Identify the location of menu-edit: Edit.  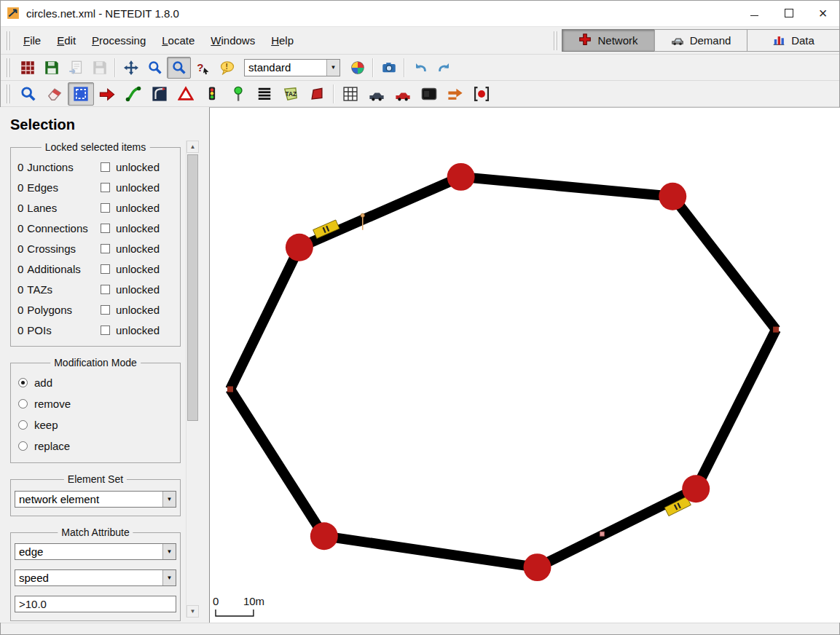
(66, 41).